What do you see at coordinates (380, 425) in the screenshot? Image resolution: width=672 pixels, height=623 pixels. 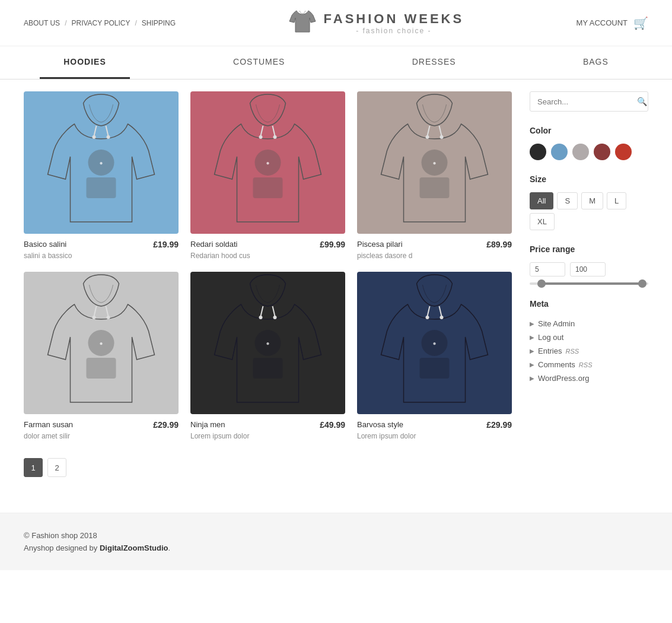 I see `product-name: Barvosa style` at bounding box center [380, 425].